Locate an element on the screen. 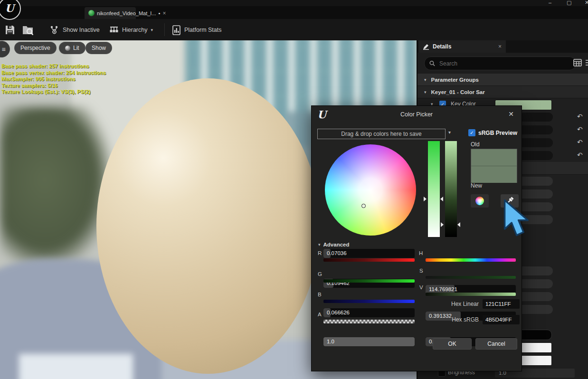 Image resolution: width=588 pixels, height=379 pixels. search-input is located at coordinates (504, 64).